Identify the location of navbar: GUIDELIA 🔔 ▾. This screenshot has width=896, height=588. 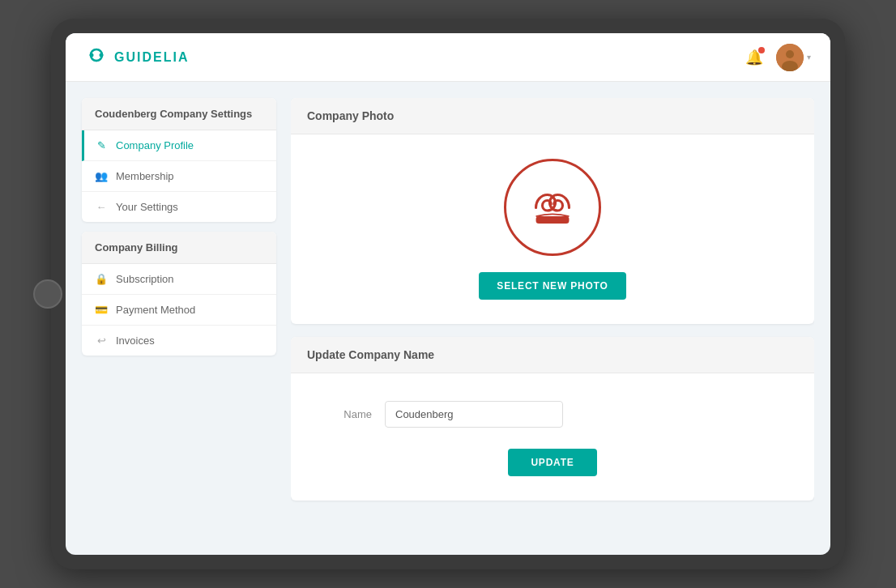
(448, 58).